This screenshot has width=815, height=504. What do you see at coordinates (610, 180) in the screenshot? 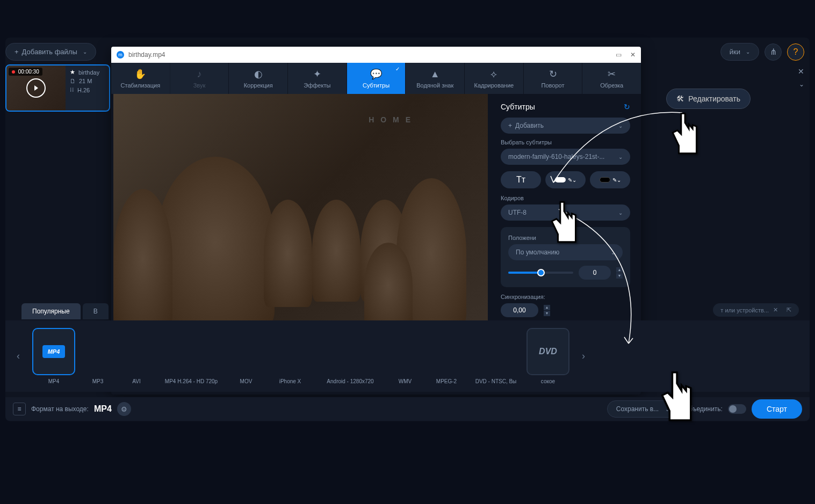
I see `outline-color-button: ✎⌄` at bounding box center [610, 180].